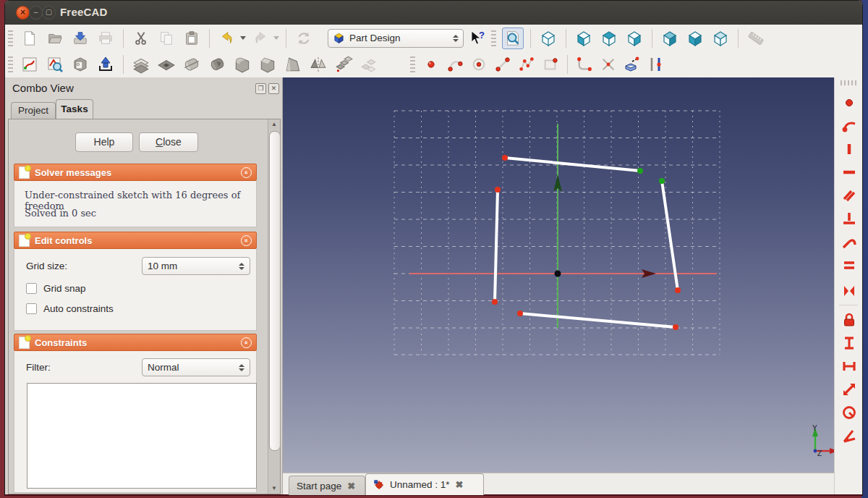 This screenshot has height=498, width=868. I want to click on new-document-button, so click(30, 38).